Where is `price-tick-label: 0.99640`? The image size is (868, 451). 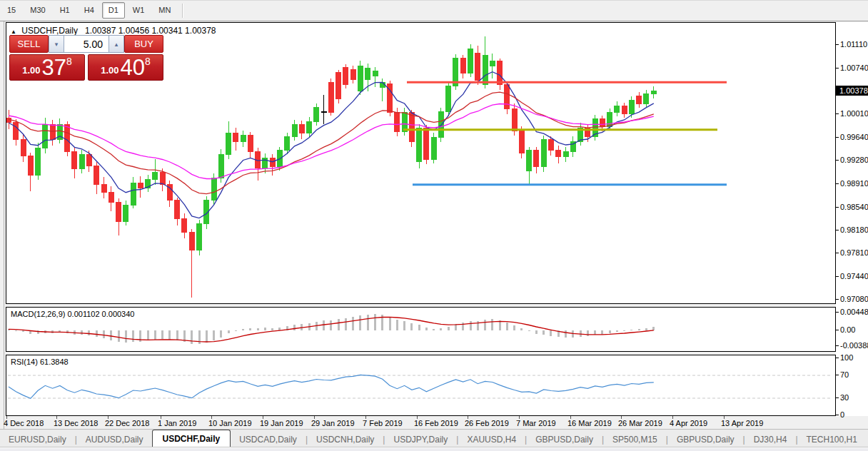 price-tick-label: 0.99640 is located at coordinates (854, 137).